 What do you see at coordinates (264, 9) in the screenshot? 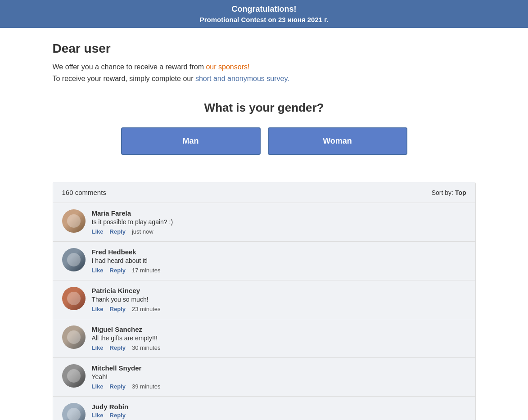
I see `congratulations-title: Congratulations!` at bounding box center [264, 9].